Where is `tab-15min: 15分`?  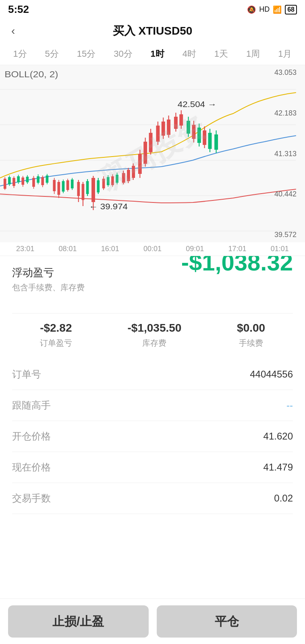 tab-15min: 15分 is located at coordinates (86, 54).